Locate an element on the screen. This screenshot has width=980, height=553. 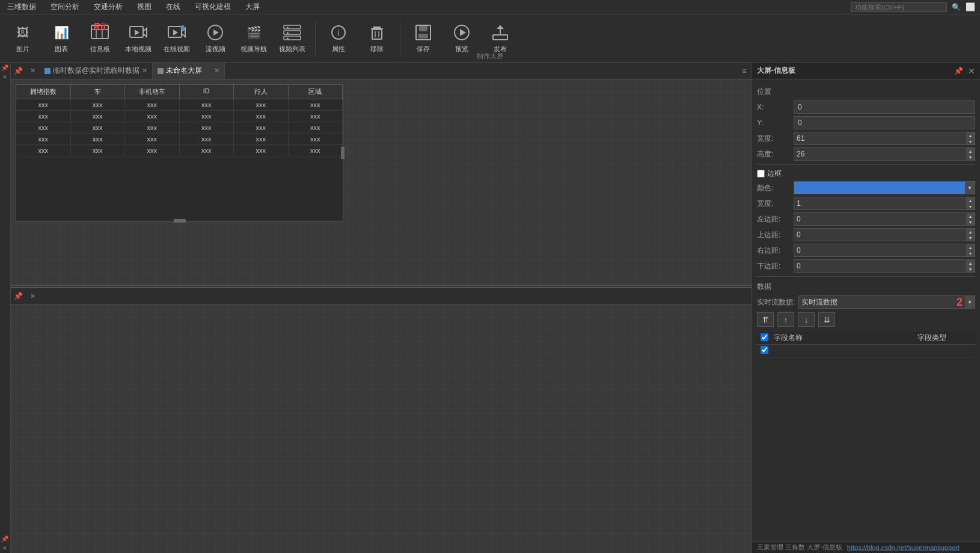
toolbar-onlinevideo: 在线视频 is located at coordinates (177, 39).